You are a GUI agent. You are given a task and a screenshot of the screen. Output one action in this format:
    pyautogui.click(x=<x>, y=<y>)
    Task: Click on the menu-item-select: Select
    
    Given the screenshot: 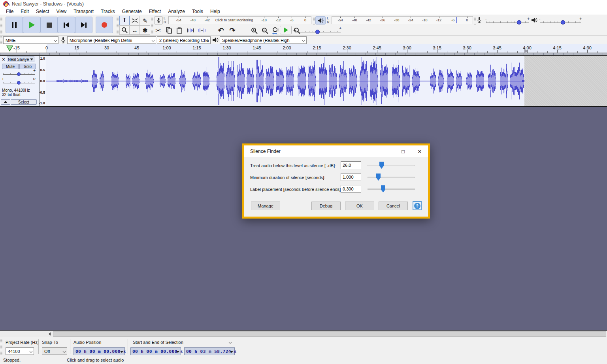 What is the action you would take?
    pyautogui.click(x=43, y=11)
    